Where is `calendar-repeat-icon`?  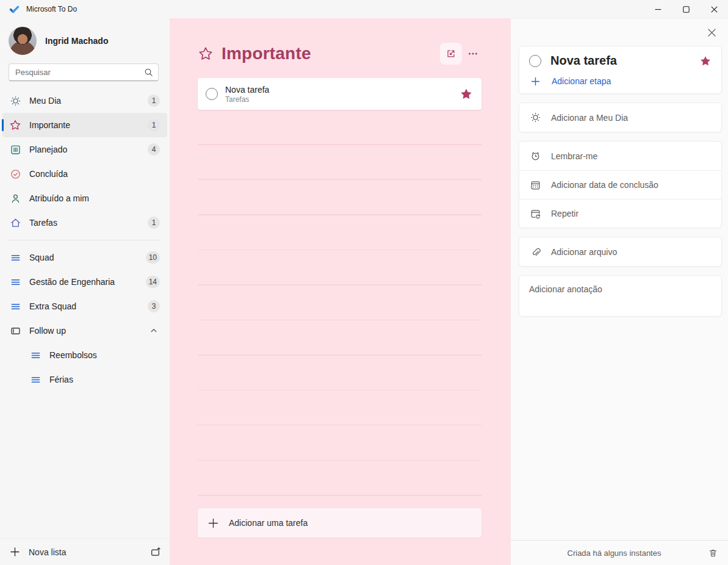 calendar-repeat-icon is located at coordinates (535, 214).